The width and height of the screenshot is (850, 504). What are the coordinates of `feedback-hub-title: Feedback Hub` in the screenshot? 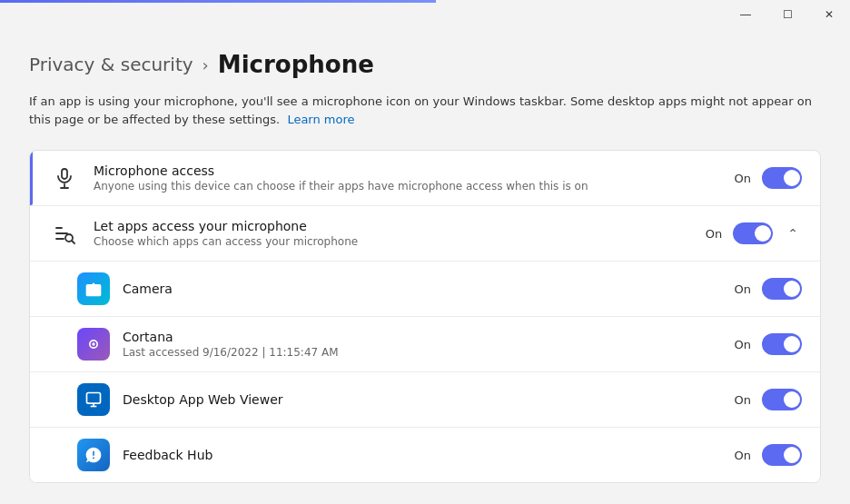 It's located at (429, 455).